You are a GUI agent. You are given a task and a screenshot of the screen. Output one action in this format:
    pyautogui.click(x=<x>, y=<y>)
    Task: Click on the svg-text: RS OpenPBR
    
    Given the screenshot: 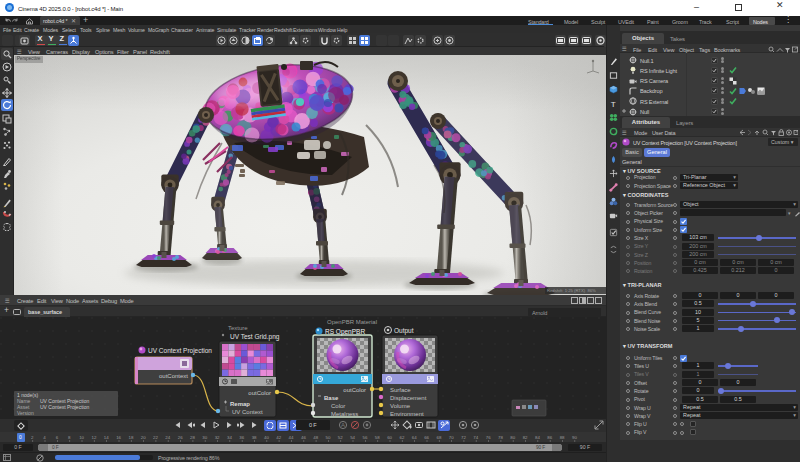 What is the action you would take?
    pyautogui.click(x=345, y=332)
    